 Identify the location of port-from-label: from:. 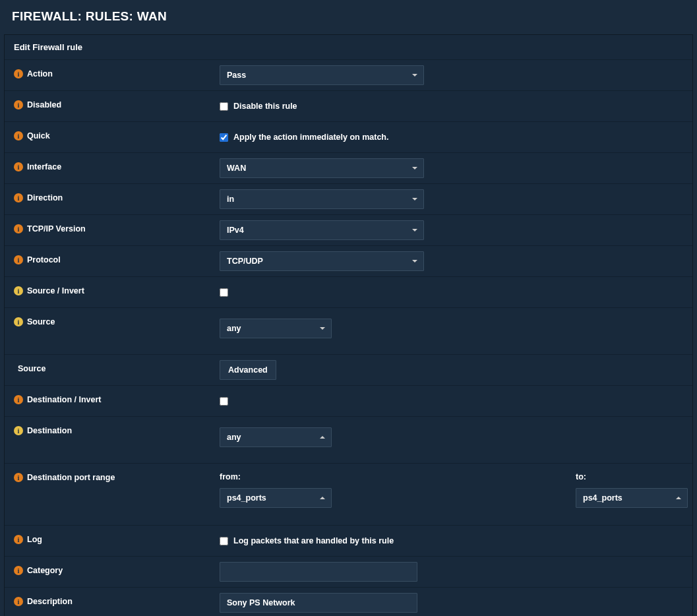
(276, 478).